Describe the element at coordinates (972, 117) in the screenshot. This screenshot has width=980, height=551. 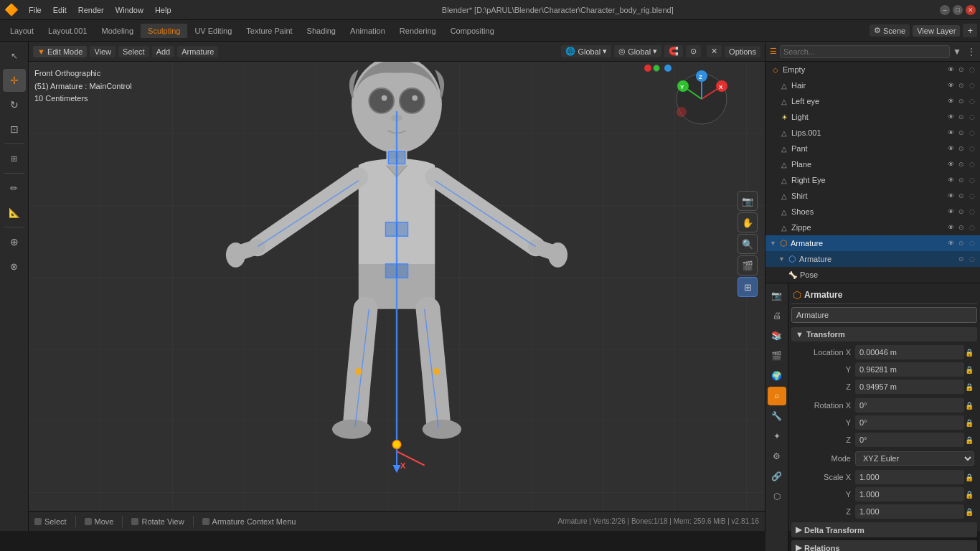
I see `render-light: ◌` at that location.